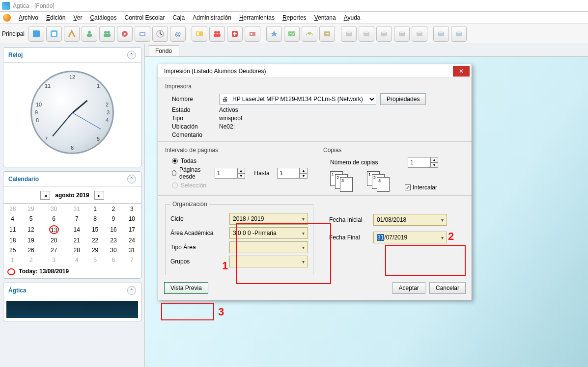 The image size is (588, 367). Describe the element at coordinates (13, 230) in the screenshot. I see `calendar-day: 11` at that location.